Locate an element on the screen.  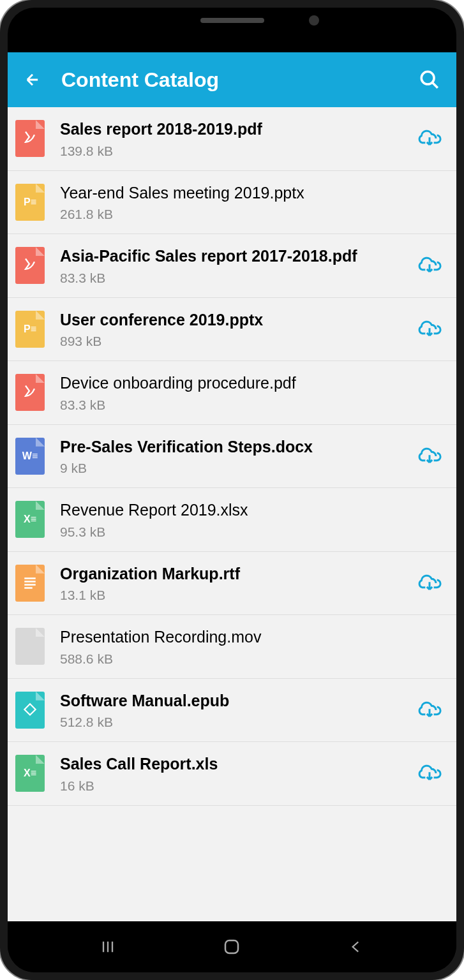
search-icon is located at coordinates (430, 80).